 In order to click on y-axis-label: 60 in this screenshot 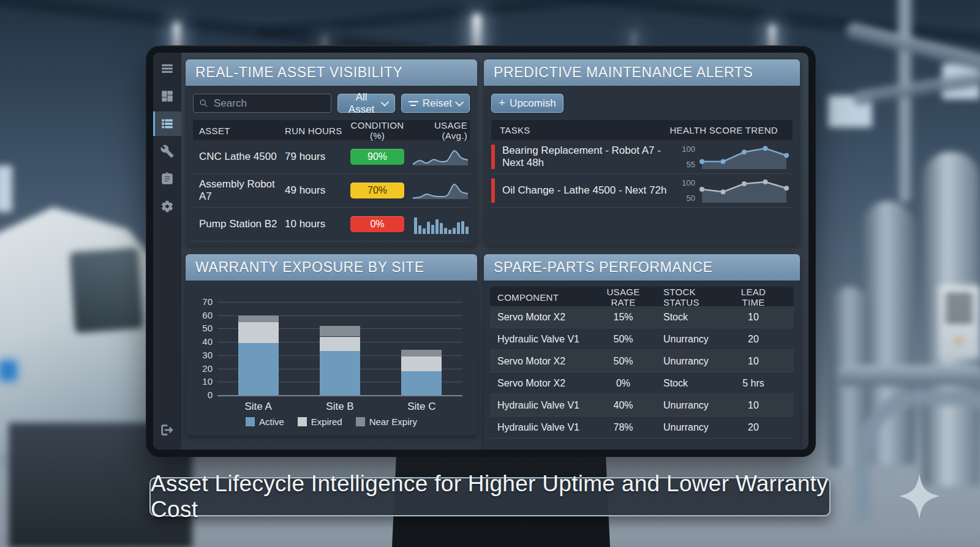, I will do `click(203, 315)`.